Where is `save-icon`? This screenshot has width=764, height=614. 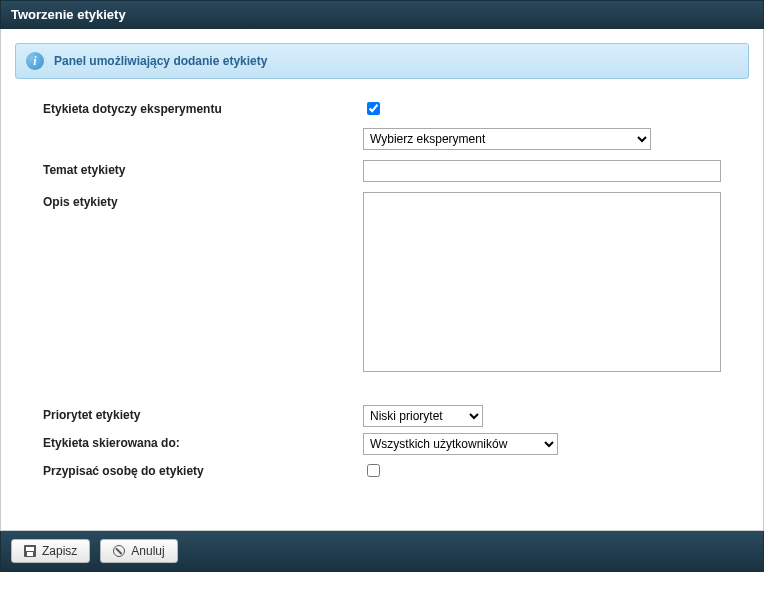
save-icon is located at coordinates (30, 551).